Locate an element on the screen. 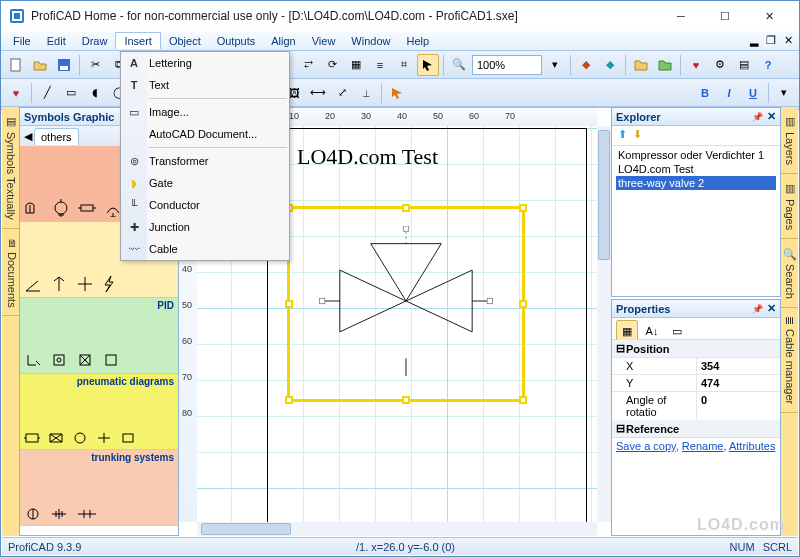  dd-lettering: ALettering is located at coordinates (205, 63).